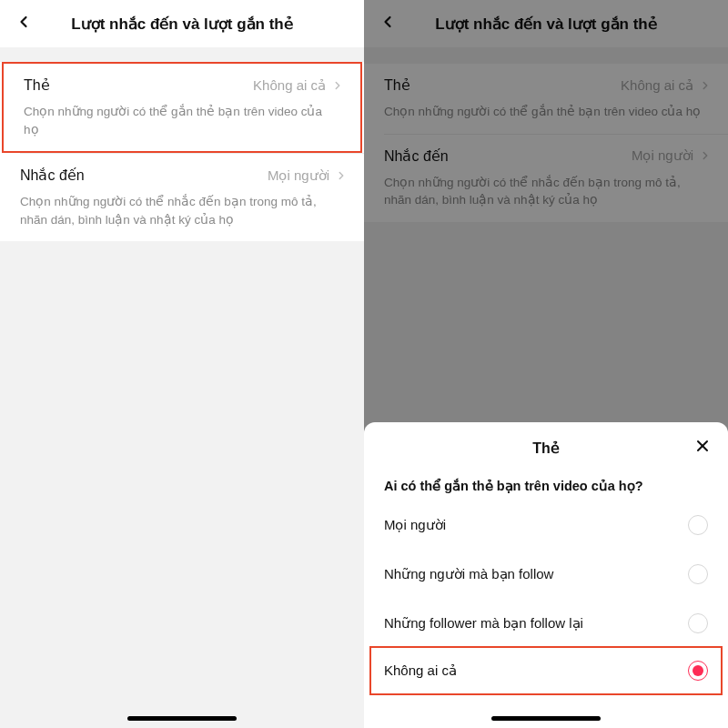 The image size is (728, 728). Describe the element at coordinates (53, 175) in the screenshot. I see `setting-row-mention-label: Nhắc đến` at that location.